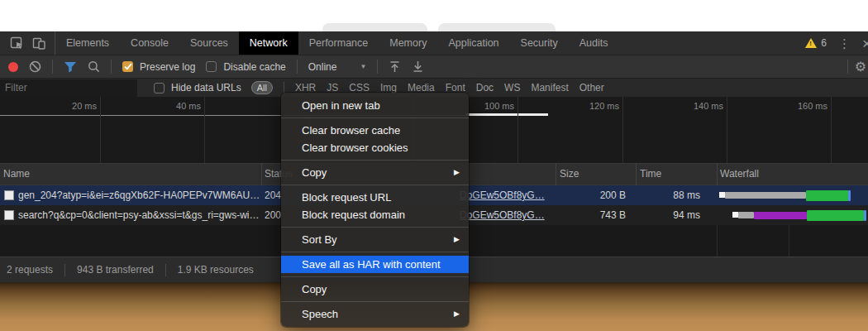  I want to click on search-icon, so click(94, 66).